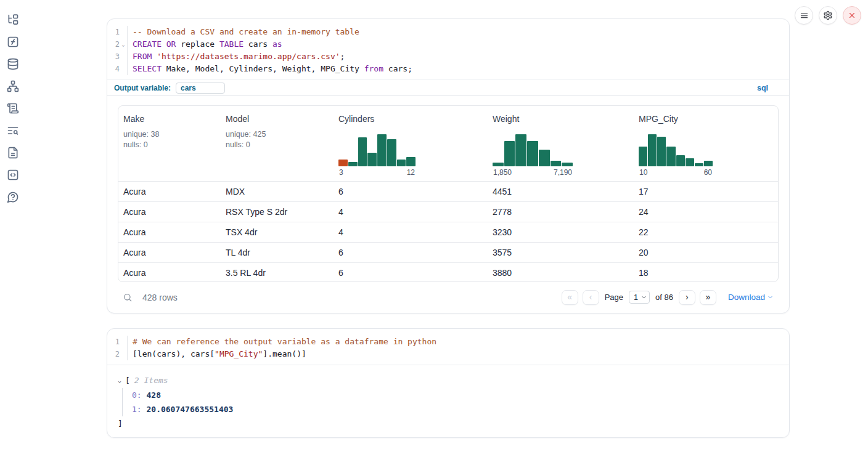  What do you see at coordinates (13, 42) in the screenshot?
I see `function-square-icon` at bounding box center [13, 42].